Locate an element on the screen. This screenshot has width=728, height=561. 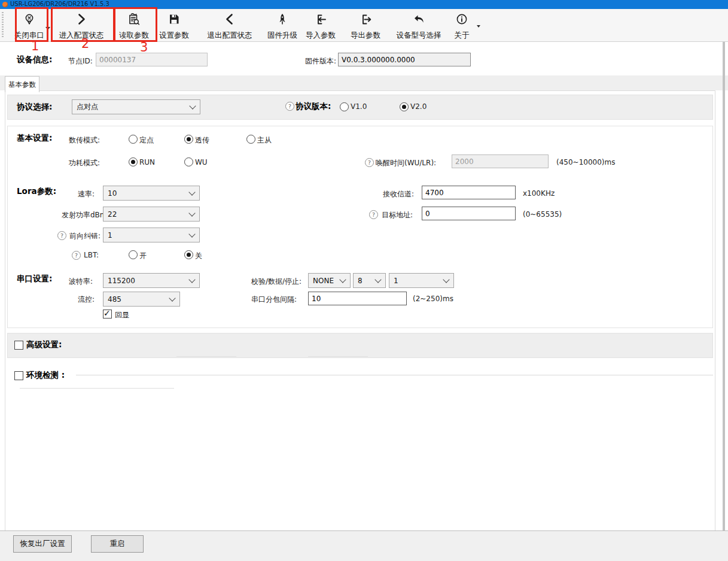
rx-channel-label: 接收信道: is located at coordinates (398, 194).